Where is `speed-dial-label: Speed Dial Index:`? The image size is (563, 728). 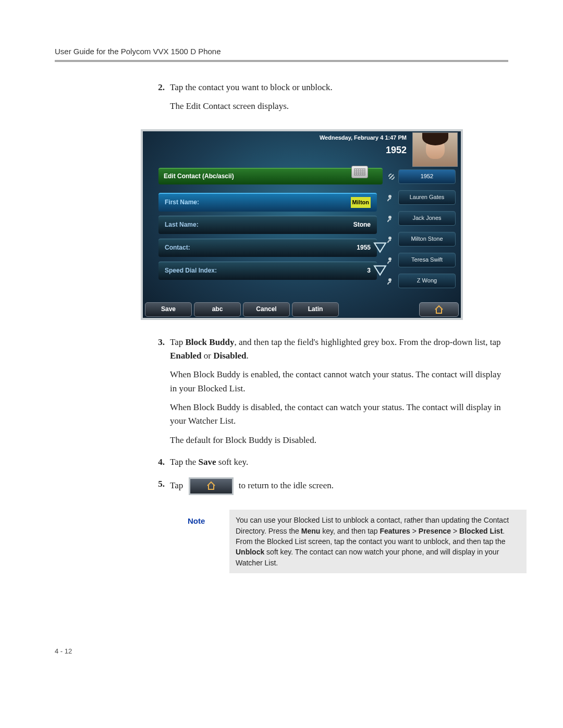
speed-dial-label: Speed Dial Index: is located at coordinates (191, 271).